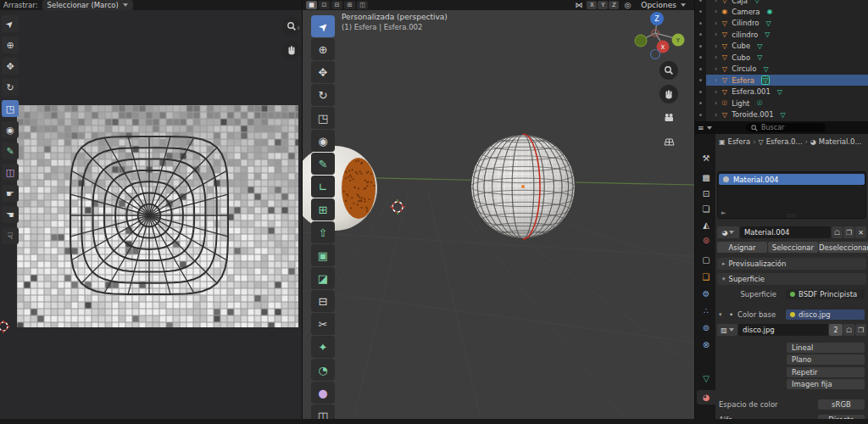 This screenshot has width=868, height=424. I want to click on edge-slide-tool: ◫, so click(323, 412).